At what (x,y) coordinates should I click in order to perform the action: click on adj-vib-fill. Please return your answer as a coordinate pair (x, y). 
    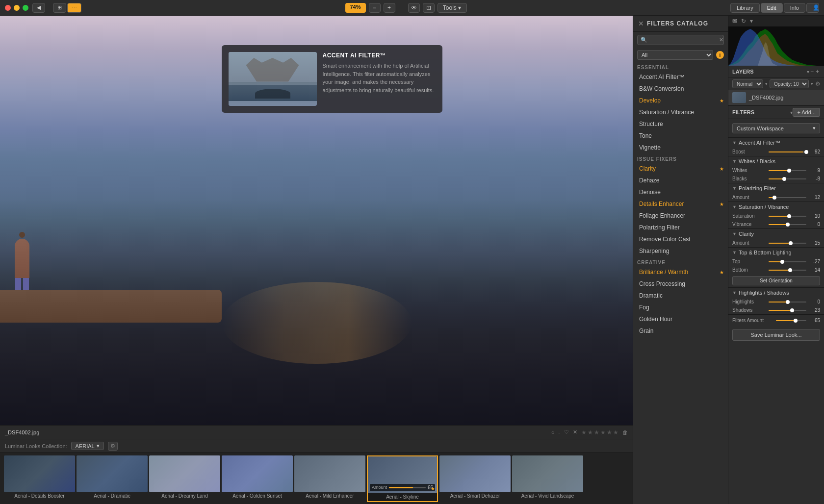
    Looking at the image, I should click on (778, 225).